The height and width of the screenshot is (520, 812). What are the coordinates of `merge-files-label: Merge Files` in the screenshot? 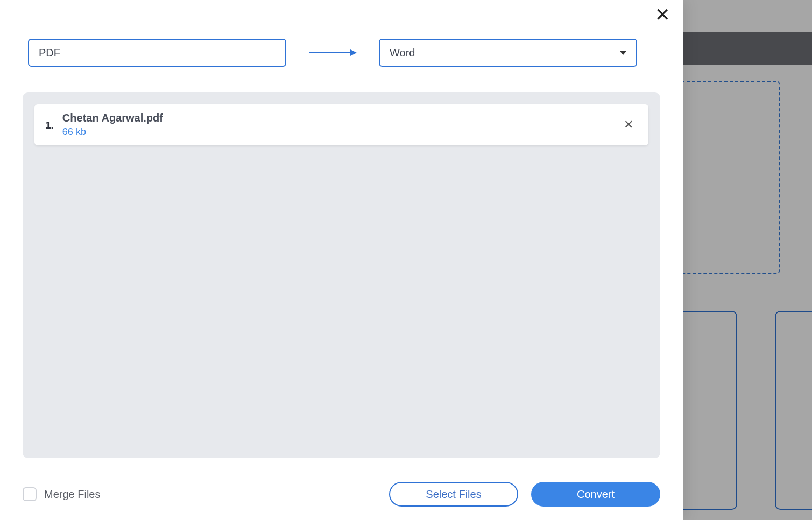 It's located at (72, 495).